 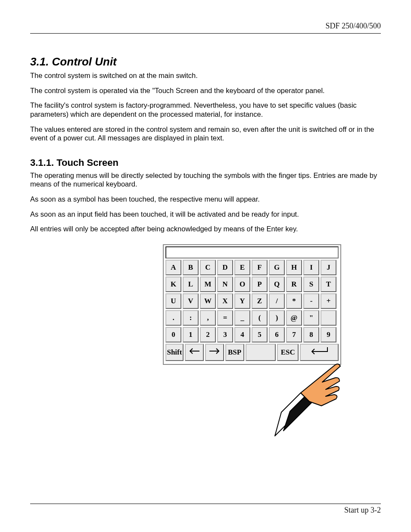 I want to click on key-D: D, so click(x=225, y=268).